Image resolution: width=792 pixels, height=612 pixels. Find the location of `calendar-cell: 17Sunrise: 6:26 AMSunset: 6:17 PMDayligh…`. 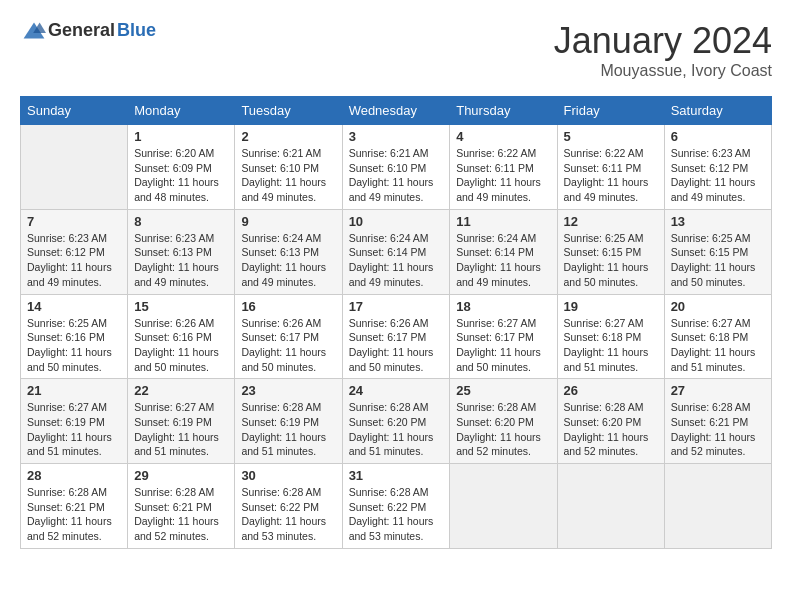

calendar-cell: 17Sunrise: 6:26 AMSunset: 6:17 PMDayligh… is located at coordinates (396, 336).